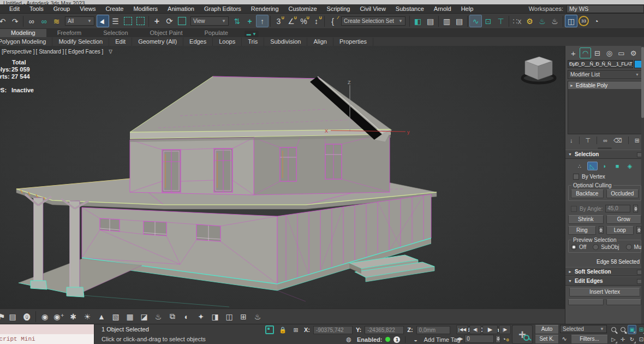 Image resolution: width=644 pixels, height=344 pixels. Describe the element at coordinates (116, 21) in the screenshot. I see `select-by-name-icon: ☰` at that location.